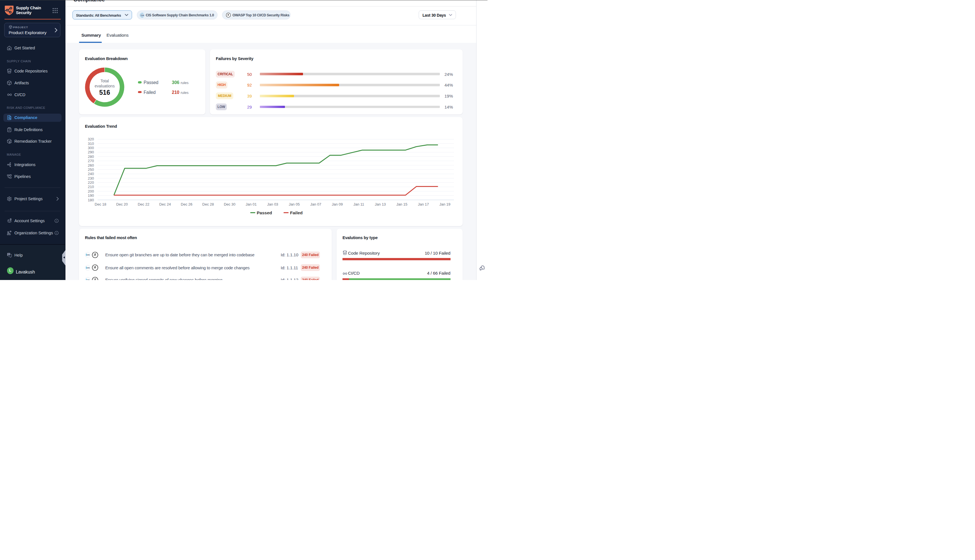 The width and height of the screenshot is (975, 560). I want to click on svg-text: 190, so click(91, 195).